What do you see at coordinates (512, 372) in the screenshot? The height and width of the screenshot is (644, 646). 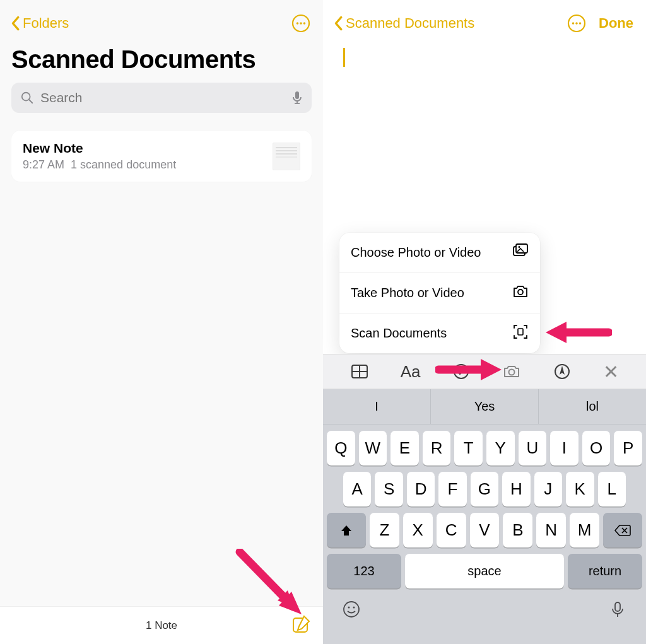 I see `camera-toolbar-button` at bounding box center [512, 372].